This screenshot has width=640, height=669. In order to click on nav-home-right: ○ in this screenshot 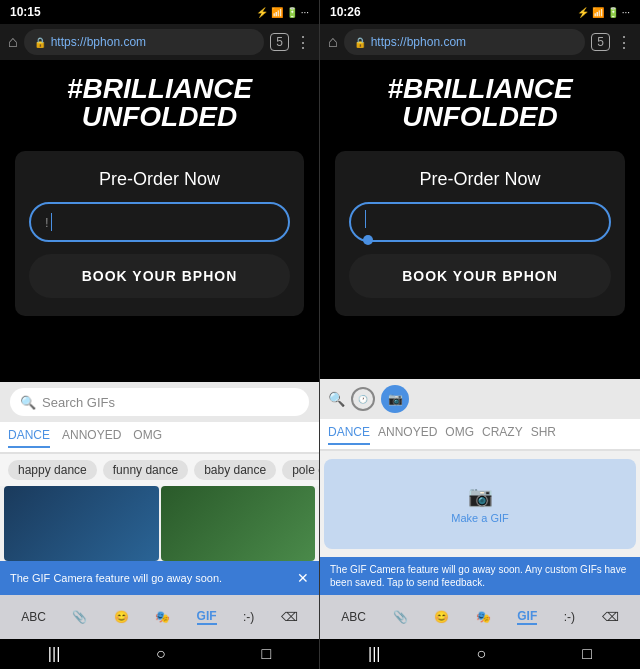, I will do `click(482, 654)`.